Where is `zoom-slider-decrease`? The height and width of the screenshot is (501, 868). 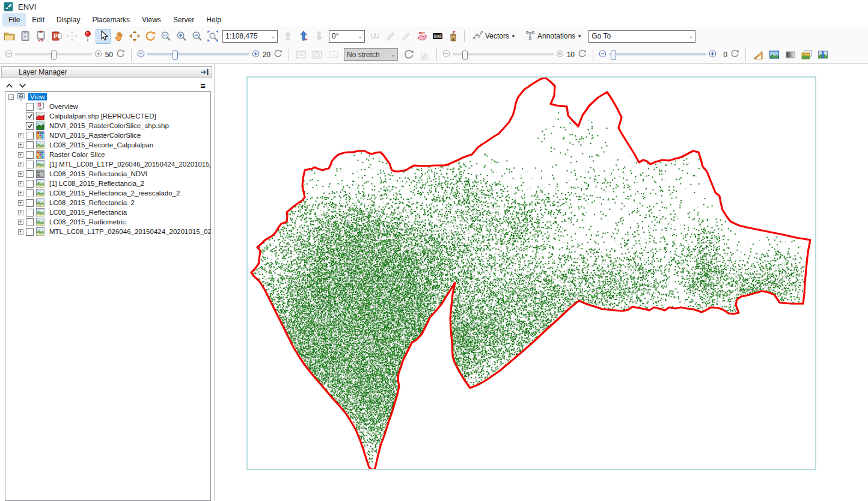 zoom-slider-decrease is located at coordinates (602, 55).